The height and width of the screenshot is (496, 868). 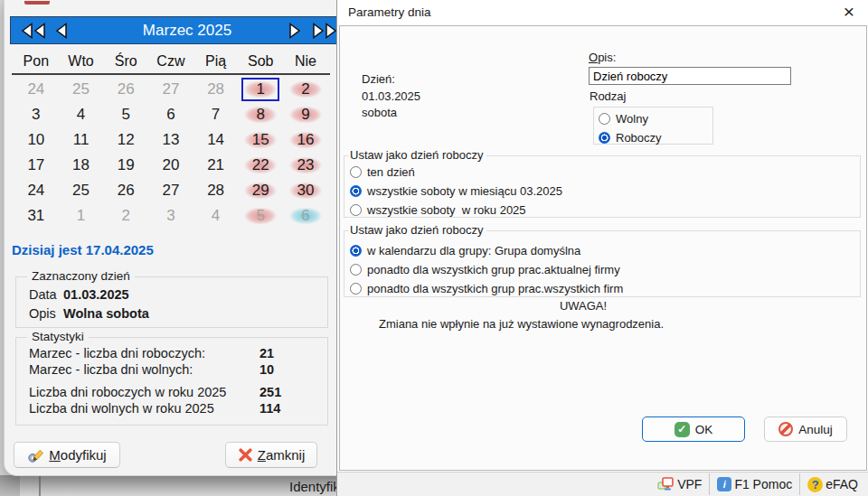 What do you see at coordinates (306, 191) in the screenshot?
I see `calendar-day: 30` at bounding box center [306, 191].